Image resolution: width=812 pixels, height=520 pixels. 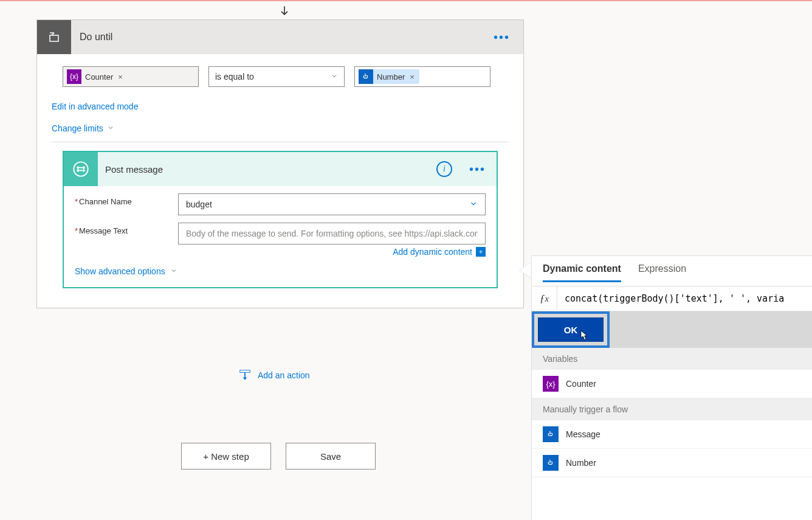 I want to click on dc-item-label: Message, so click(x=583, y=434).